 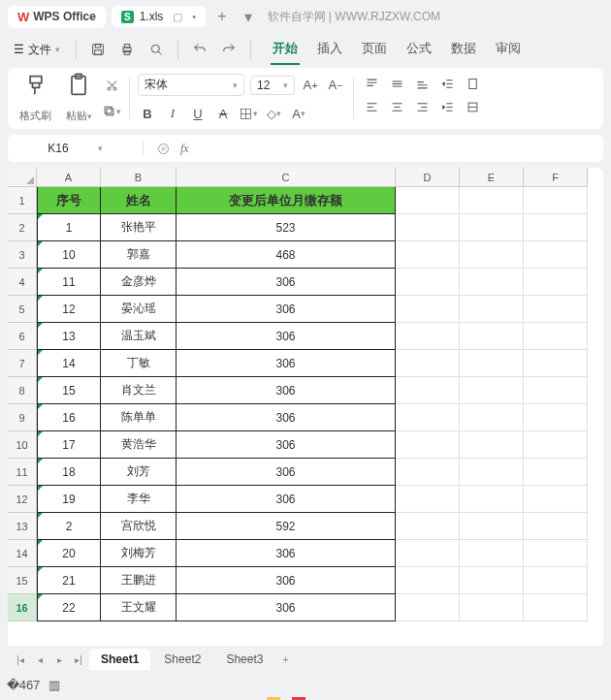 What do you see at coordinates (69, 201) in the screenshot?
I see `header-cell-seq: 序号` at bounding box center [69, 201].